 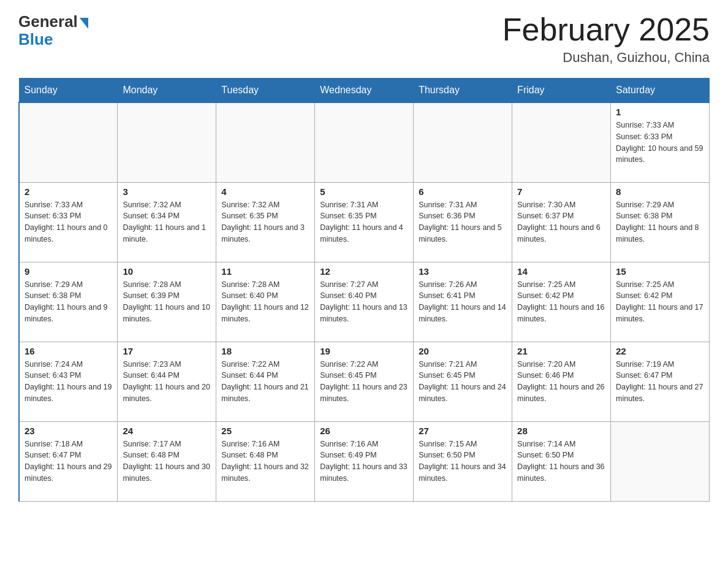 I want to click on calendar-day-cell: 24Sunrise: 7:17 AMSunset: 6:48 PMDayligh…, so click(x=167, y=461).